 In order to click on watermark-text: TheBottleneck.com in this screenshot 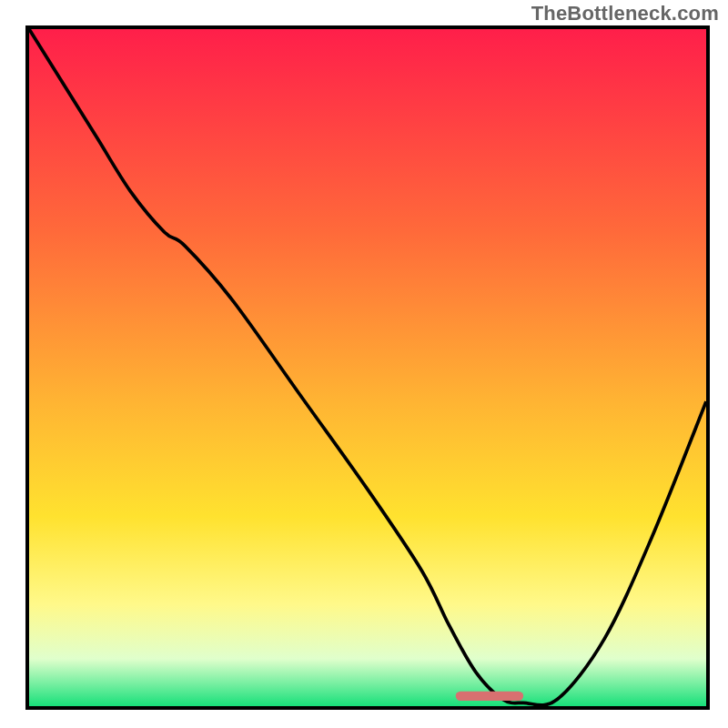, I will do `click(625, 14)`.